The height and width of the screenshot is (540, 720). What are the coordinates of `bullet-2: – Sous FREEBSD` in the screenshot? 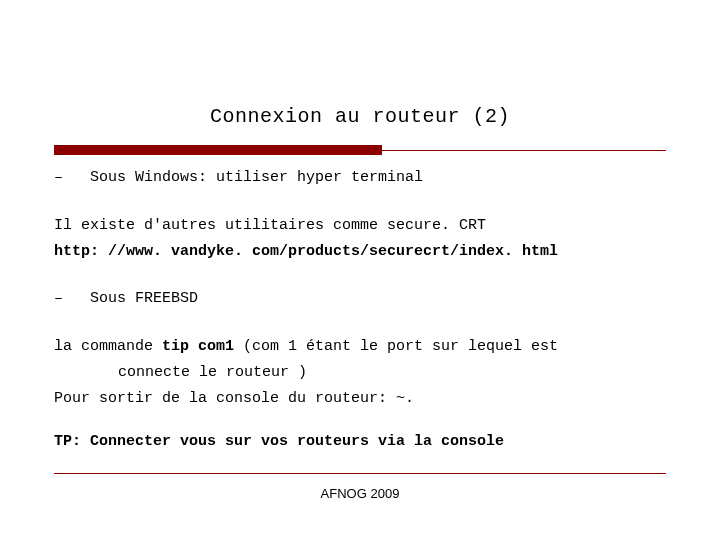 It's located at (360, 301).